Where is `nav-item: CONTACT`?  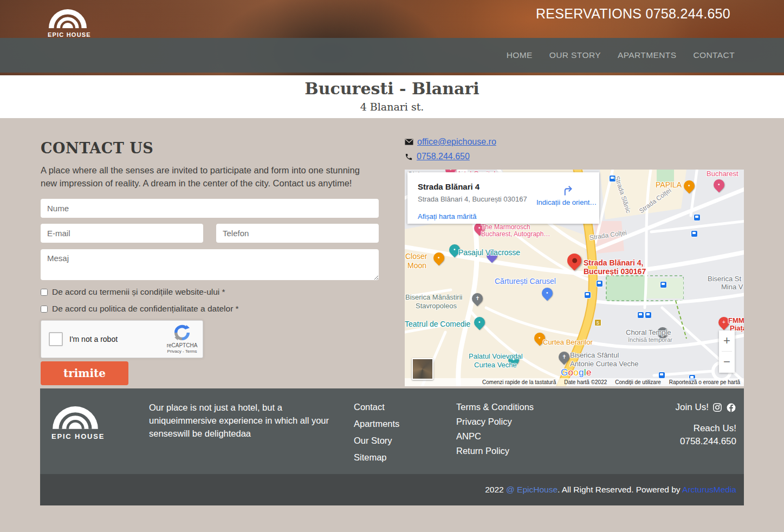
nav-item: CONTACT is located at coordinates (714, 55).